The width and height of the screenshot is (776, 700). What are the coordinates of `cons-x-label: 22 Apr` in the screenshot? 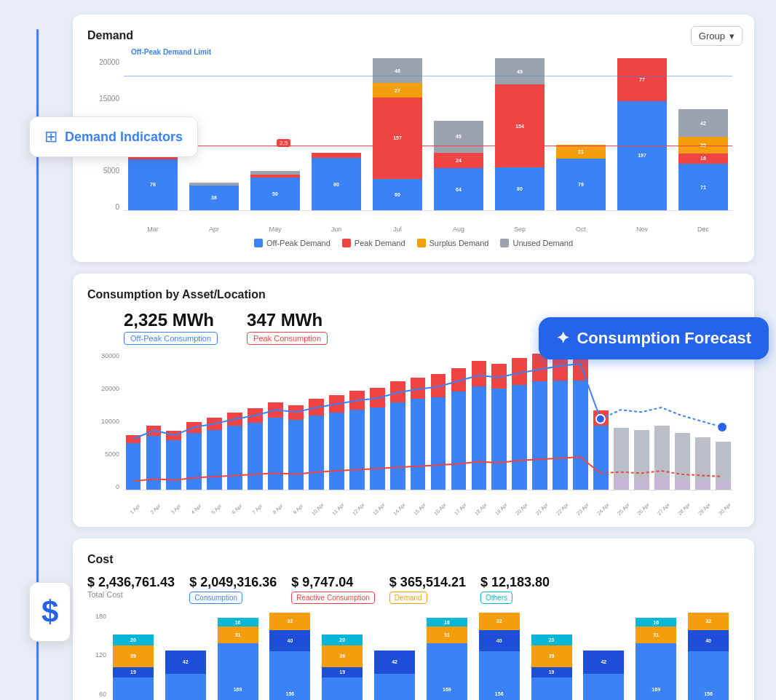 It's located at (562, 509).